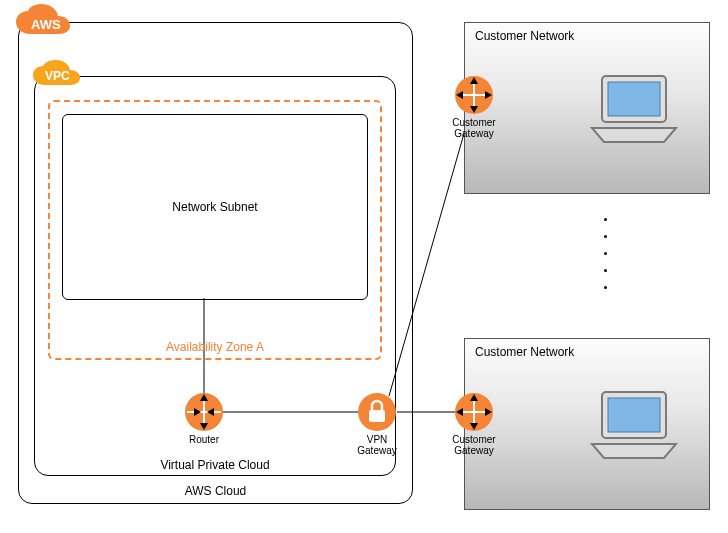  I want to click on customer-gateway-top-icon, so click(474, 96).